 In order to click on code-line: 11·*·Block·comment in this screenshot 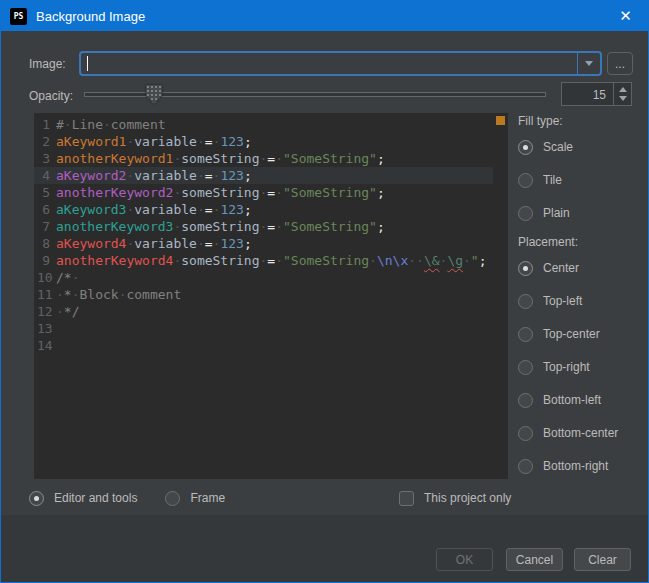, I will do `click(271, 294)`.